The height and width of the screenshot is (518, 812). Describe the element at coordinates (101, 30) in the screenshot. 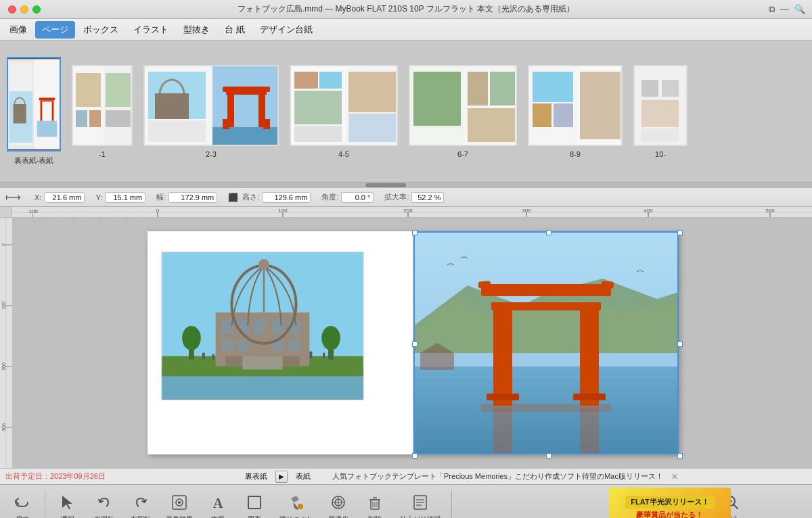

I see `menu-box: ボックス` at that location.